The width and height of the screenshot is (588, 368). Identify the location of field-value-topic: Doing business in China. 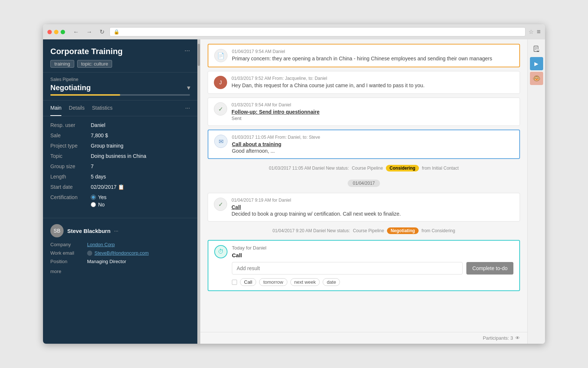
(118, 156).